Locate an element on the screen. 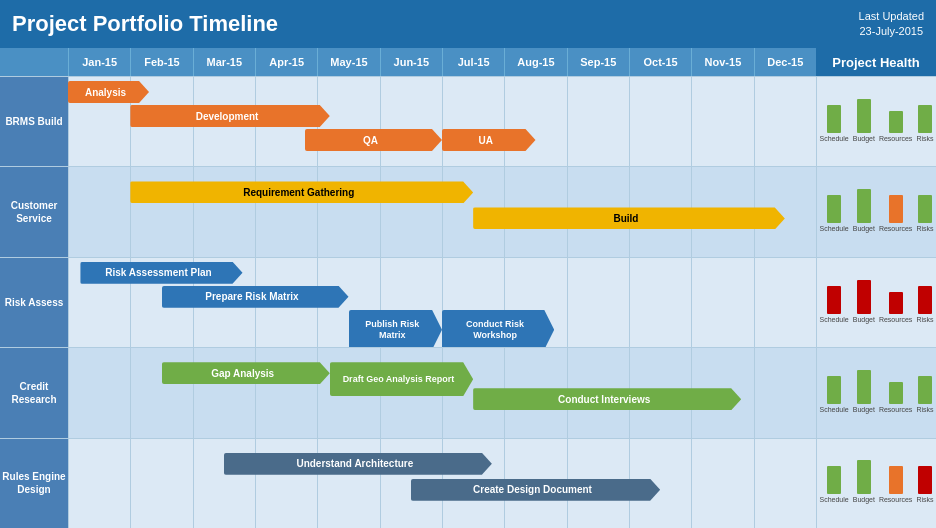 This screenshot has width=936, height=528. health-bars-4: ScheduleBudgetResourcesRisks is located at coordinates (877, 483).